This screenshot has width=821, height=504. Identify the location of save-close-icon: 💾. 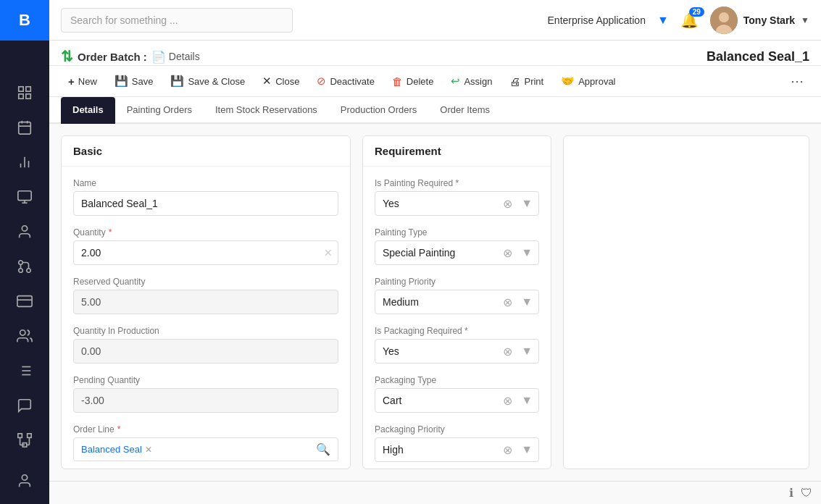
(177, 81).